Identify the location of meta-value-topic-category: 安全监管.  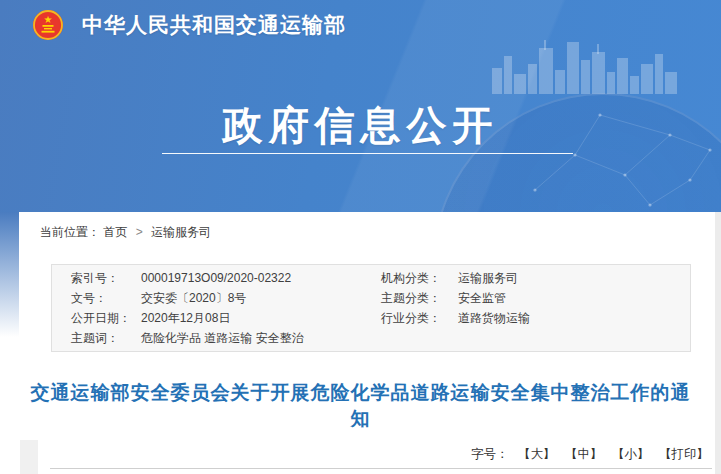
(574, 298).